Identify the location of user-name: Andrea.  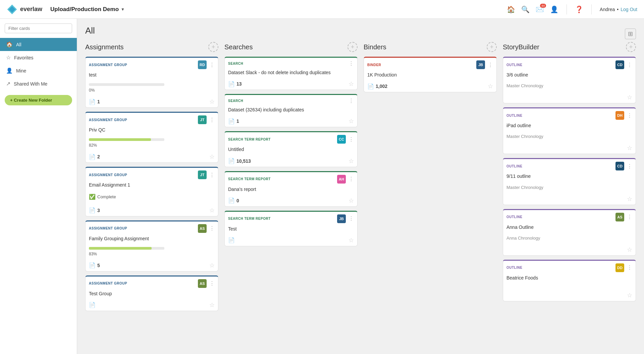
(607, 9).